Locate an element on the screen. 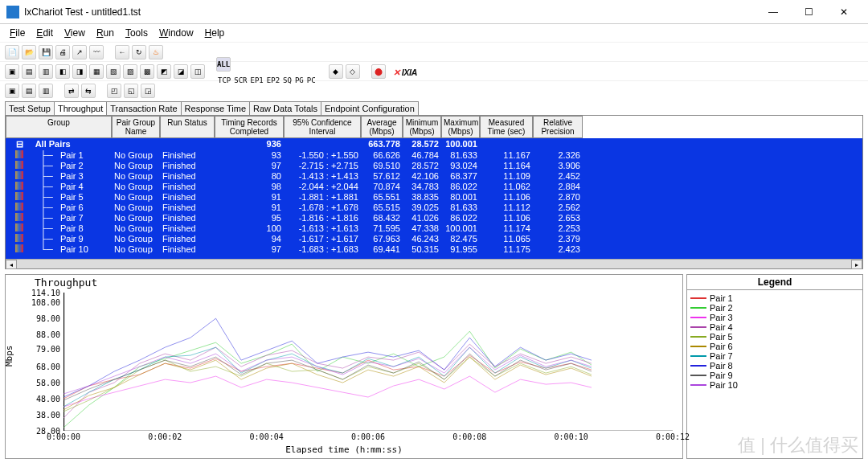 This screenshot has height=467, width=868. tb3-btn-7: ◱ is located at coordinates (131, 91).